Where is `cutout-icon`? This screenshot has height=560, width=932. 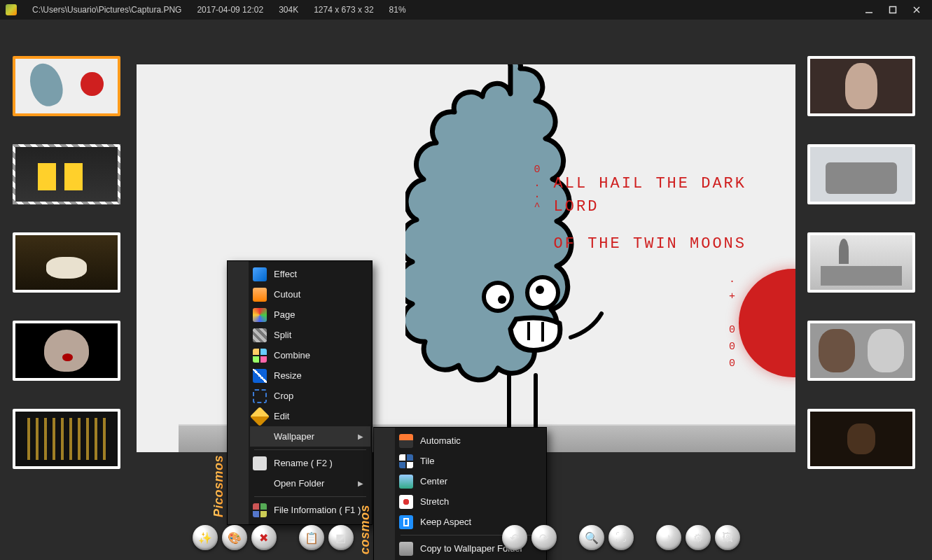
cutout-icon is located at coordinates (260, 295).